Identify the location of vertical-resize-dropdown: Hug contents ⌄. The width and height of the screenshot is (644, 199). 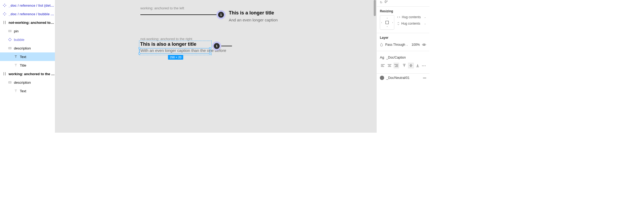
(411, 24).